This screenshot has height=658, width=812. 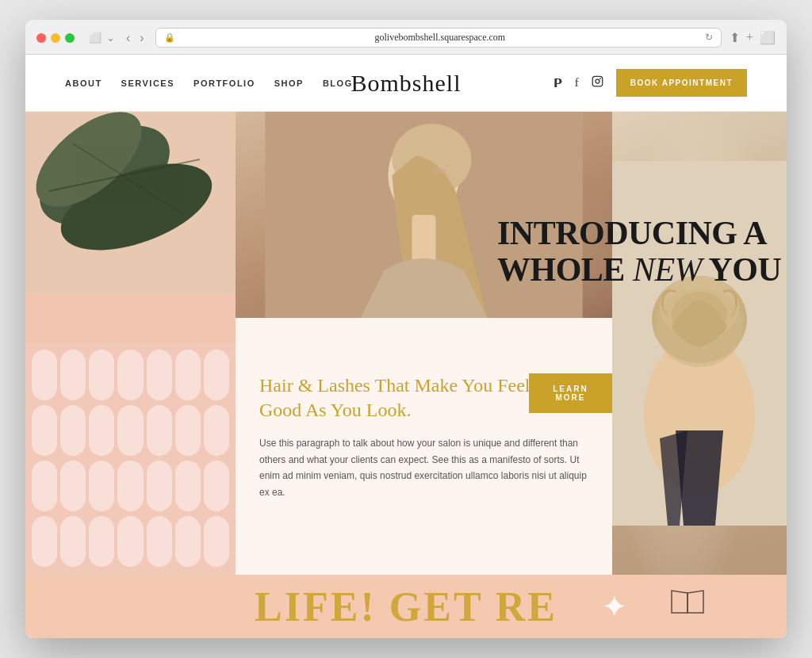 What do you see at coordinates (209, 83) in the screenshot?
I see `nav-links: ABOUT SERVICES PORTFOLIO SHOP BLOG` at bounding box center [209, 83].